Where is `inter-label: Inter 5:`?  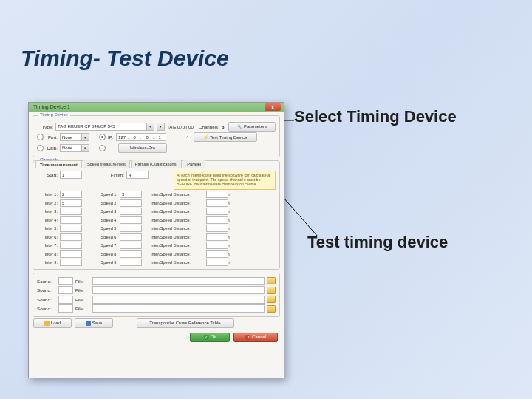 inter-label: Inter 5: is located at coordinates (47, 228).